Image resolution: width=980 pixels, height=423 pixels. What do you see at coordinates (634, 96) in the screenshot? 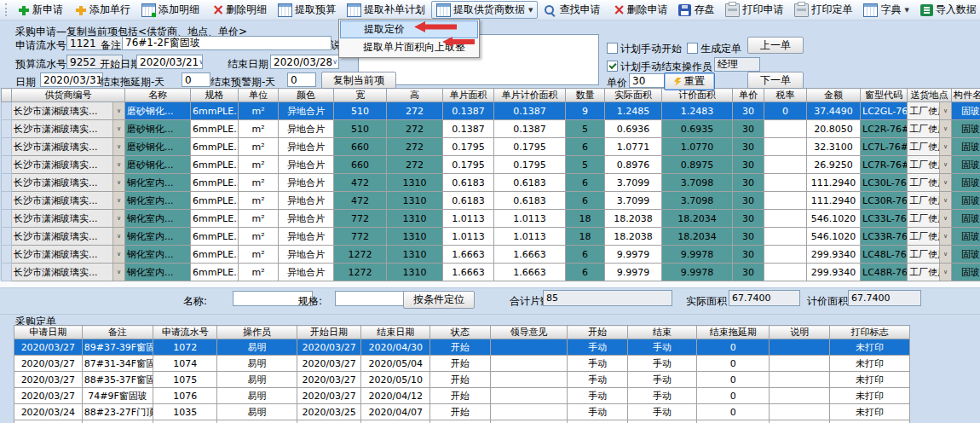
I see `detail-column-header: 实际面积` at bounding box center [634, 96].